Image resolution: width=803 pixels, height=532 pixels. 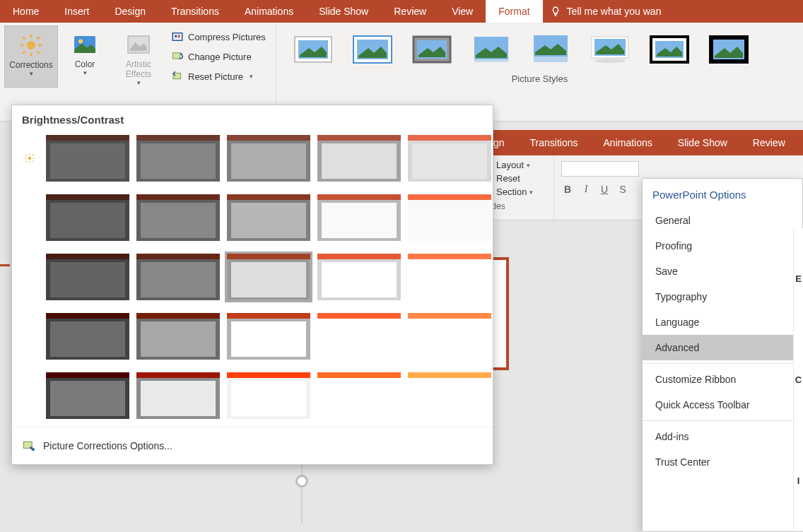 What do you see at coordinates (722, 405) in the screenshot?
I see `opt-quick-access: Quick Access Toolbar` at bounding box center [722, 405].